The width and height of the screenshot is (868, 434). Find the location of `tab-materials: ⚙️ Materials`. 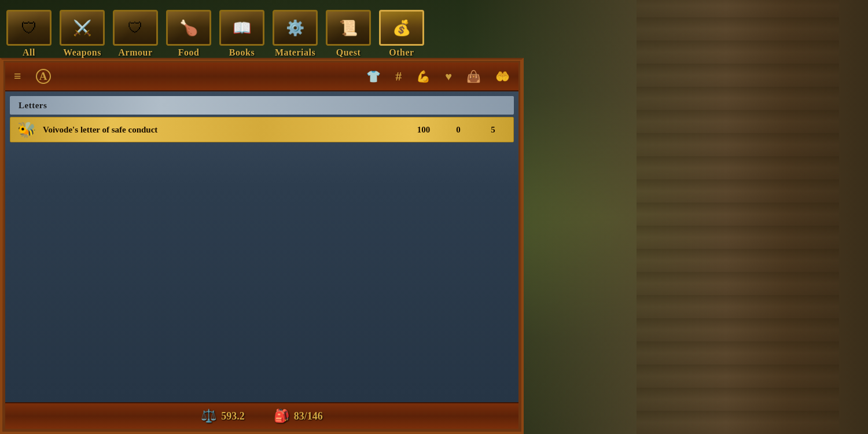

tab-materials: ⚙️ Materials is located at coordinates (295, 34).